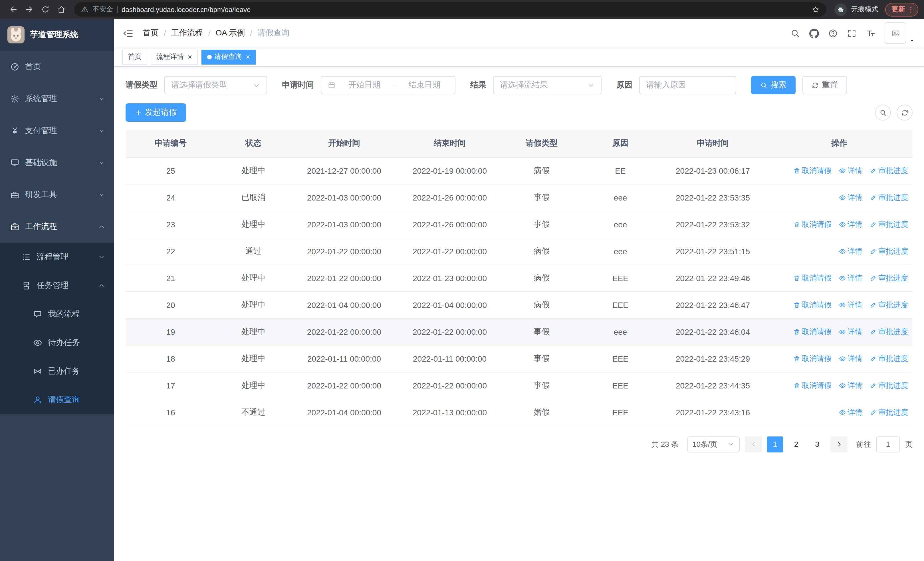  I want to click on sidebar-item-2: 系统管理, so click(57, 99).